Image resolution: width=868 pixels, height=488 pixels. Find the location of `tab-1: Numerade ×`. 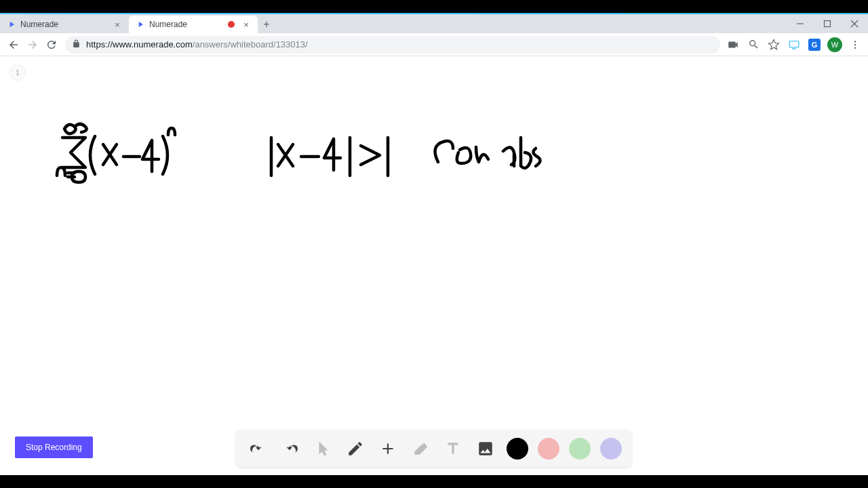

tab-1: Numerade × is located at coordinates (64, 24).